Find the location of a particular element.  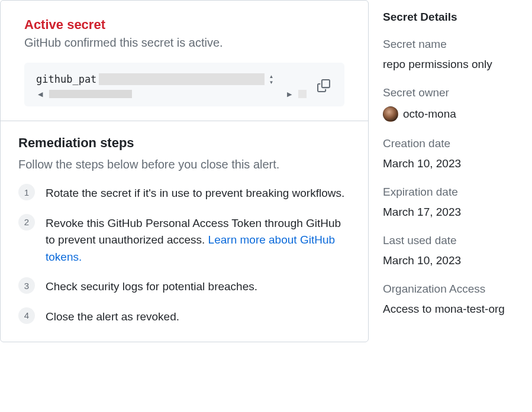

expiration-date-value: March 17, 2023 is located at coordinates (456, 212).